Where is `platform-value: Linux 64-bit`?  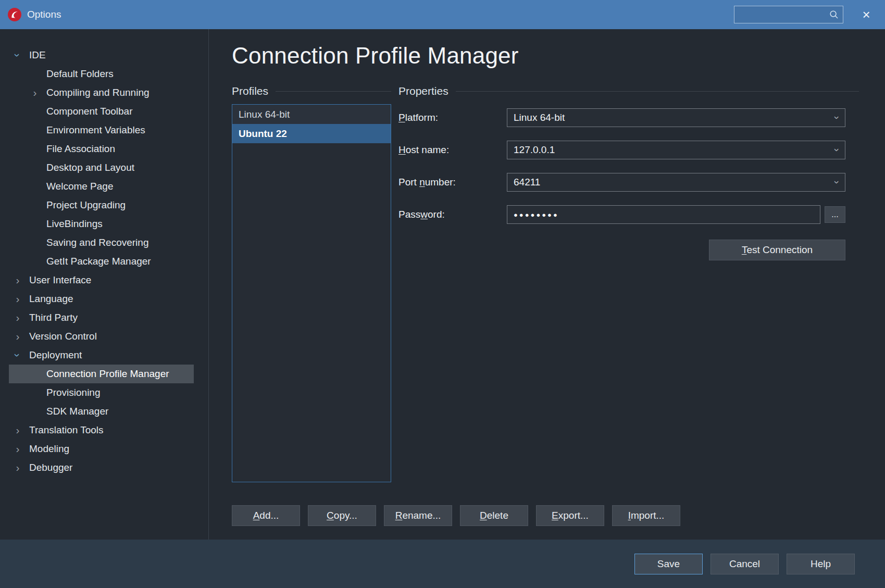 platform-value: Linux 64-bit is located at coordinates (539, 118).